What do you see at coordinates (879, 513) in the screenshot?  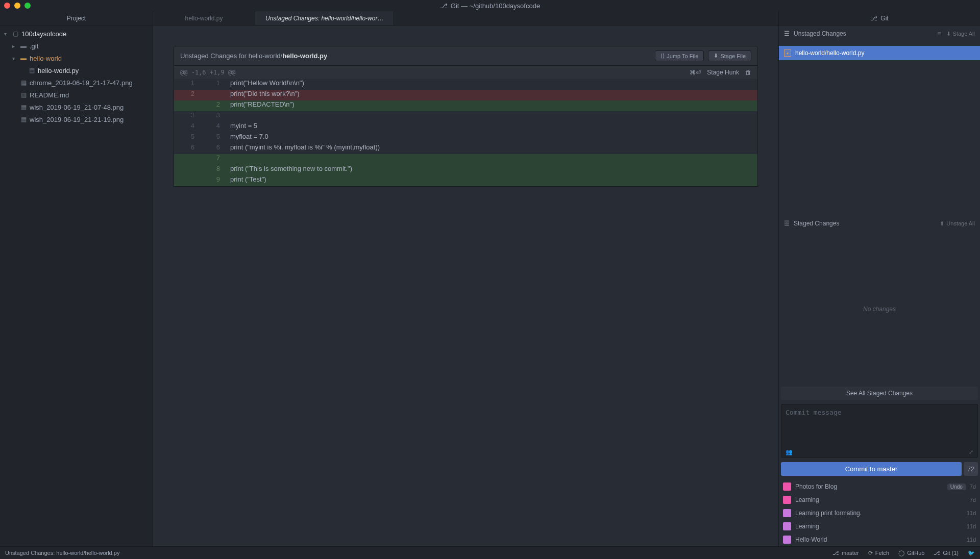 I see `commit-row: Learning print formating.11d` at bounding box center [879, 513].